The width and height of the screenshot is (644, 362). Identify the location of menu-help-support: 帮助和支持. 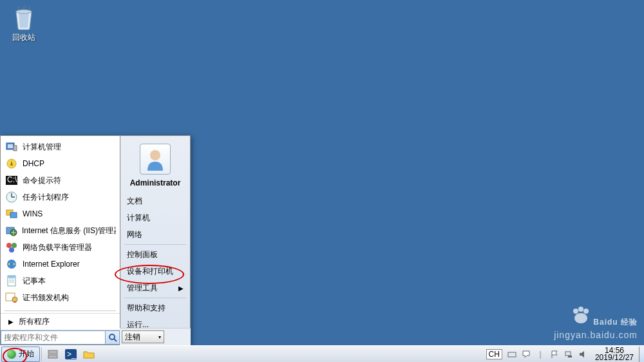
(155, 308).